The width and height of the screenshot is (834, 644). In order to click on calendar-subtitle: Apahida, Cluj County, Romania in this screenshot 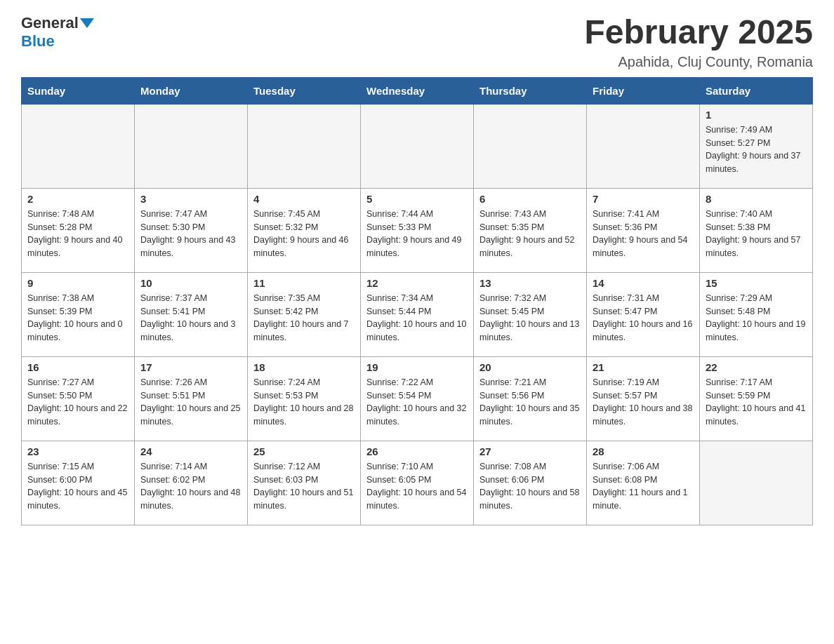, I will do `click(699, 62)`.